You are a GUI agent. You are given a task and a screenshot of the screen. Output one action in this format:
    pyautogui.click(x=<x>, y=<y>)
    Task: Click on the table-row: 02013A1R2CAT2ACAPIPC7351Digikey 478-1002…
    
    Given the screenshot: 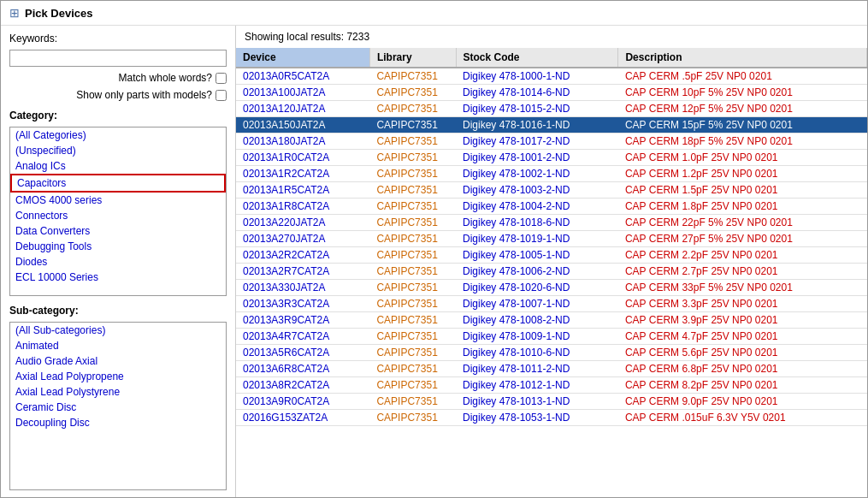 What is the action you would take?
    pyautogui.click(x=552, y=175)
    